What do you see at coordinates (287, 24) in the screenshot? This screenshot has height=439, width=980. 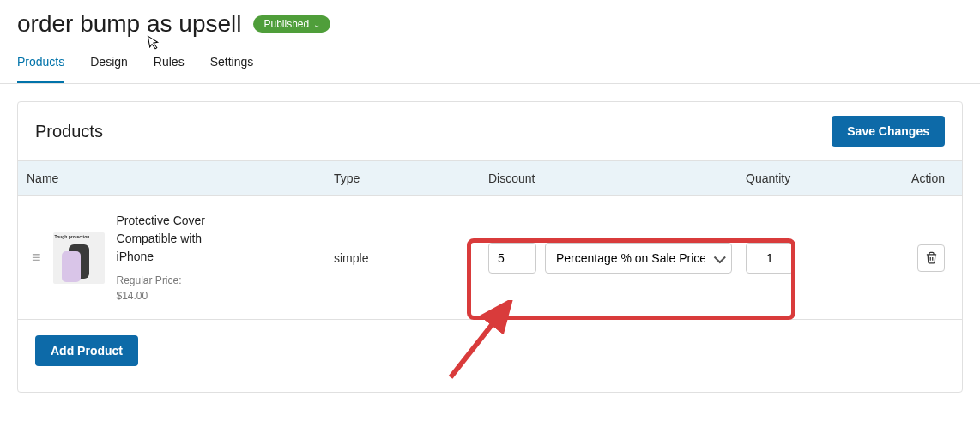 I see `status-label: Published` at bounding box center [287, 24].